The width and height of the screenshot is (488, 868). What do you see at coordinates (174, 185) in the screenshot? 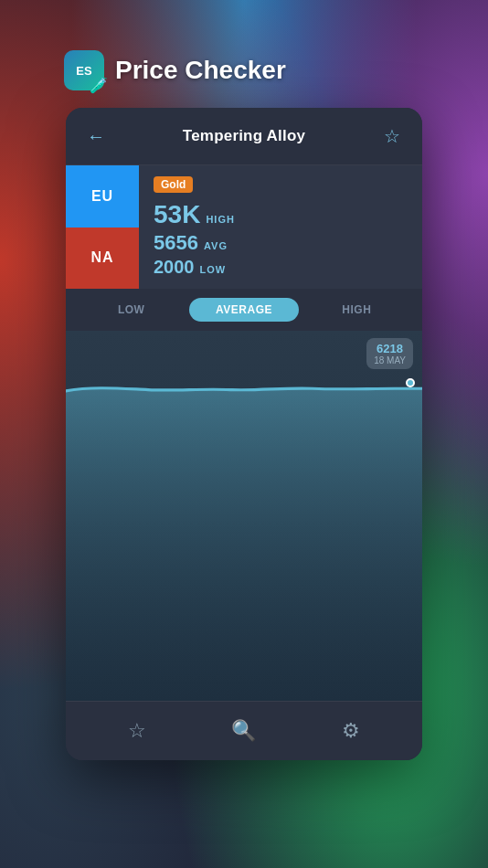
I see `gold-badge: Gold` at bounding box center [174, 185].